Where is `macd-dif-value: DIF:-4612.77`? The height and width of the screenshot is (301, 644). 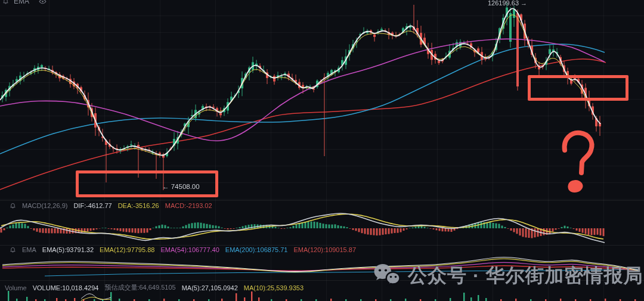 macd-dif-value: DIF:-4612.77 is located at coordinates (92, 206).